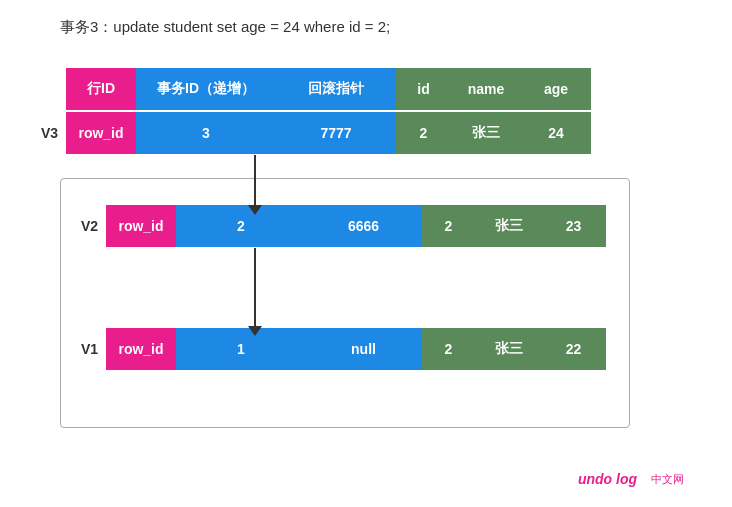  Describe the element at coordinates (574, 226) in the screenshot. I see `v2-age: 23` at that location.